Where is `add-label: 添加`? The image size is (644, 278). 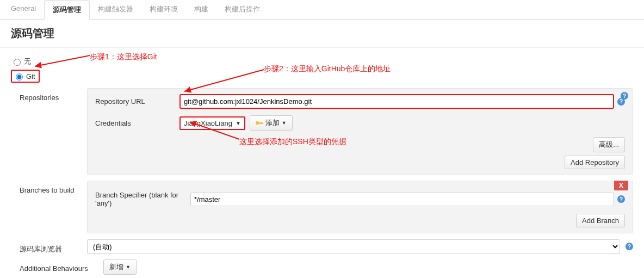
add-label: 添加 is located at coordinates (273, 123).